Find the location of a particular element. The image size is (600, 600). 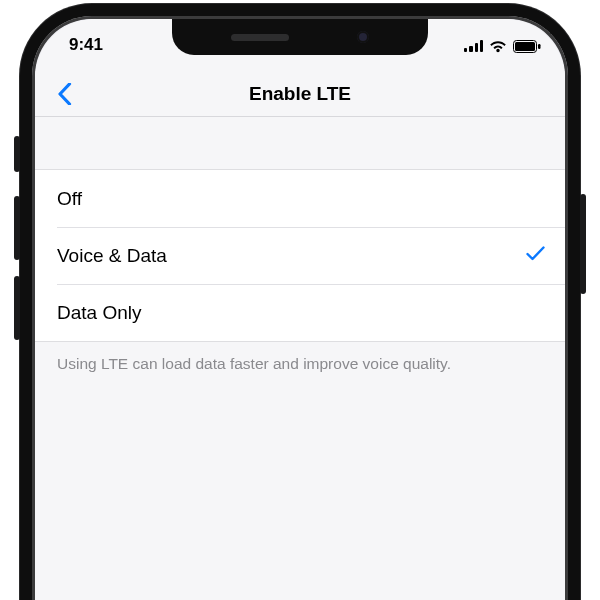

nav-title: Enable LTE is located at coordinates (300, 94).